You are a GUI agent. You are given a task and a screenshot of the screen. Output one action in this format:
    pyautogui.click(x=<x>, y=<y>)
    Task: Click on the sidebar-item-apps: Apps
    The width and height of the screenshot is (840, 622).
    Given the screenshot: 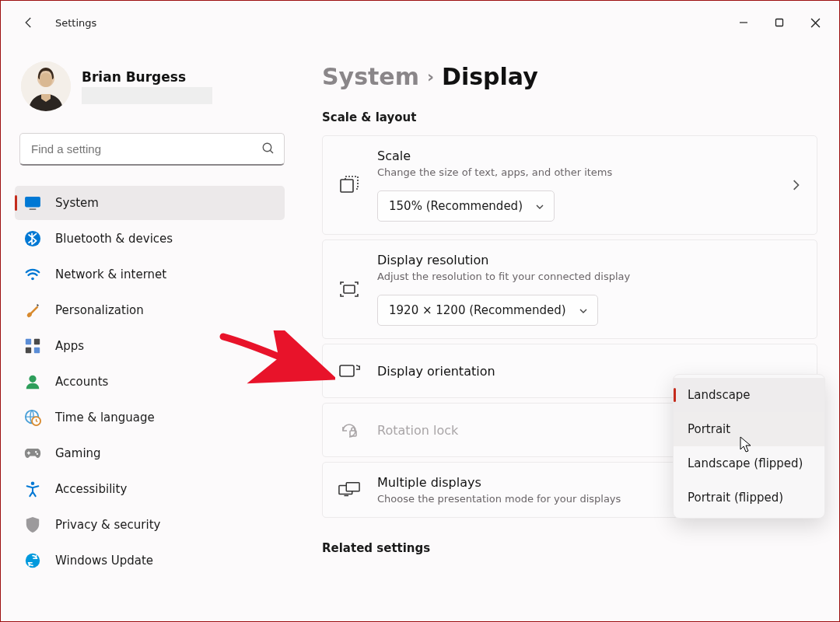 What is the action you would take?
    pyautogui.click(x=149, y=346)
    